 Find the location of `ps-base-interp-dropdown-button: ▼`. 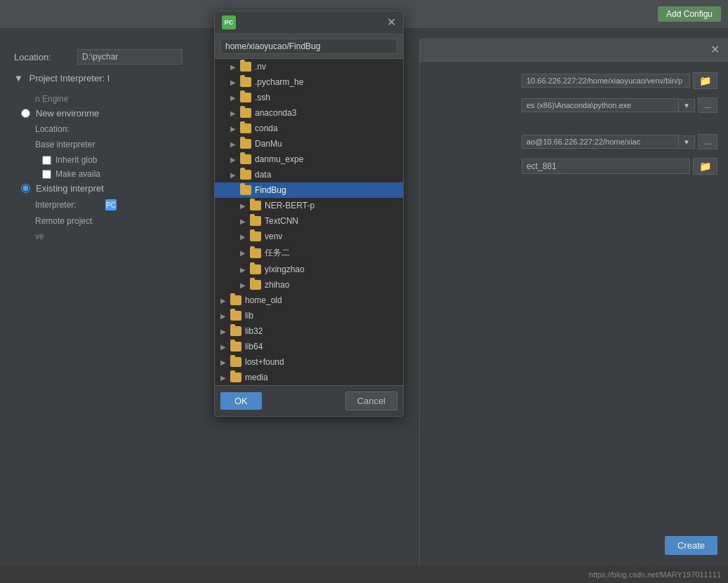

ps-base-interp-dropdown-button: ▼ is located at coordinates (687, 105).